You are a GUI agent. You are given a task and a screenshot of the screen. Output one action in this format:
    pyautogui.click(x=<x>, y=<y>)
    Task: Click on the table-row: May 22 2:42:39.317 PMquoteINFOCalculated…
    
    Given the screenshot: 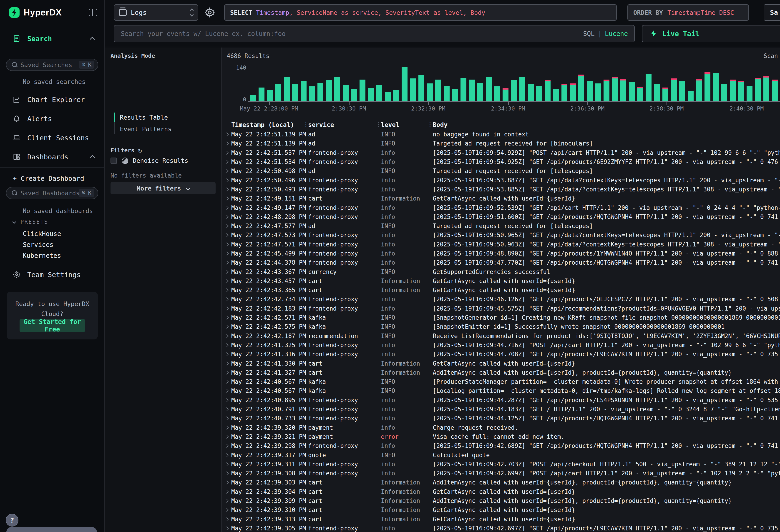 What is the action you would take?
    pyautogui.click(x=501, y=455)
    